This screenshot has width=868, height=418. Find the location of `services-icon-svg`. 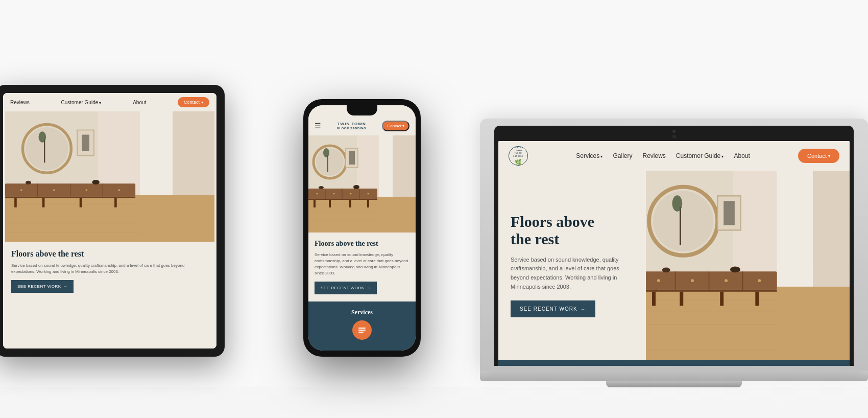

services-icon-svg is located at coordinates (362, 330).